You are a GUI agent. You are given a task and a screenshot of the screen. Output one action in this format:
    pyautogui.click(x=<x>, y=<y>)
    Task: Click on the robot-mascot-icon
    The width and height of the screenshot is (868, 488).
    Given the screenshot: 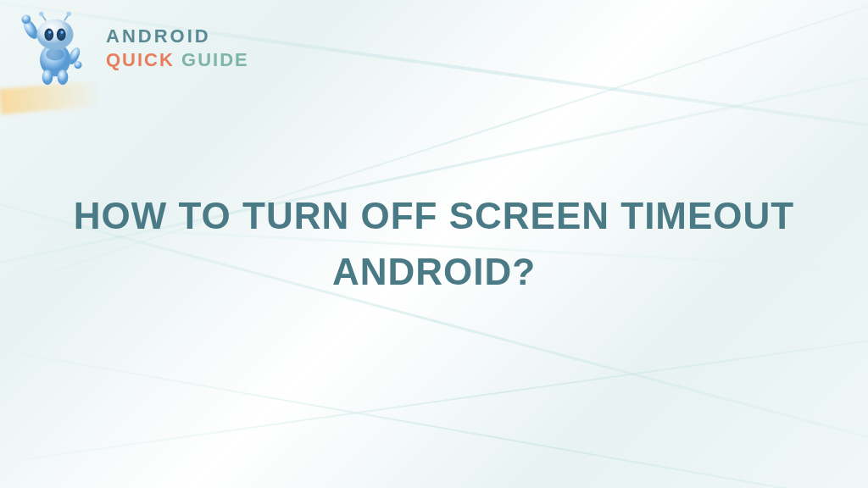 What is the action you would take?
    pyautogui.click(x=55, y=48)
    